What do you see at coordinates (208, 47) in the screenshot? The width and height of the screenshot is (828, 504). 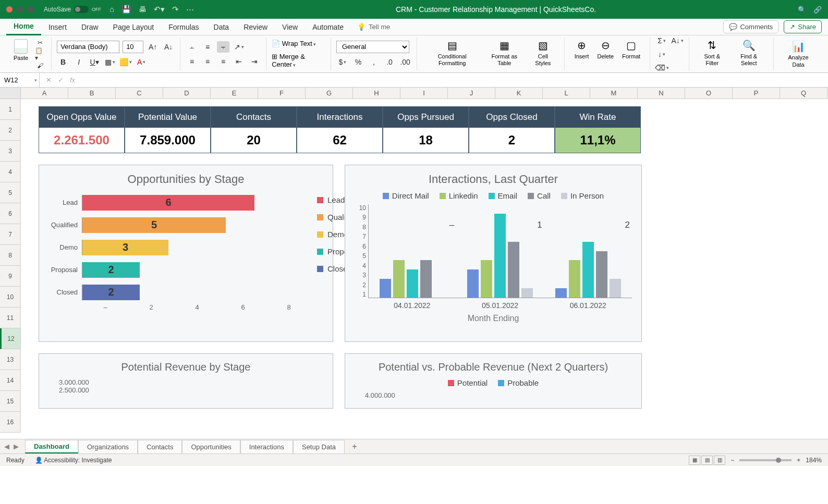 I see `align-middle-icon: ≡` at bounding box center [208, 47].